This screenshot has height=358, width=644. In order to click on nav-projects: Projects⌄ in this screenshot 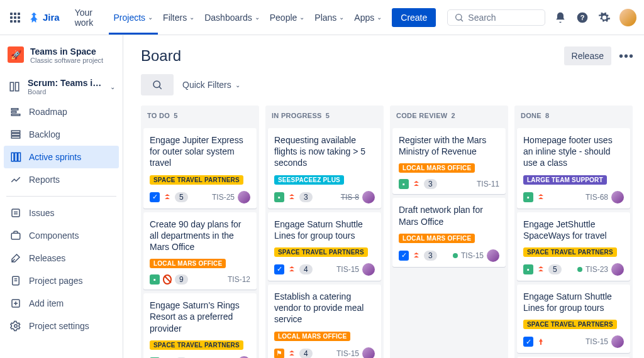, I will do `click(133, 18)`.